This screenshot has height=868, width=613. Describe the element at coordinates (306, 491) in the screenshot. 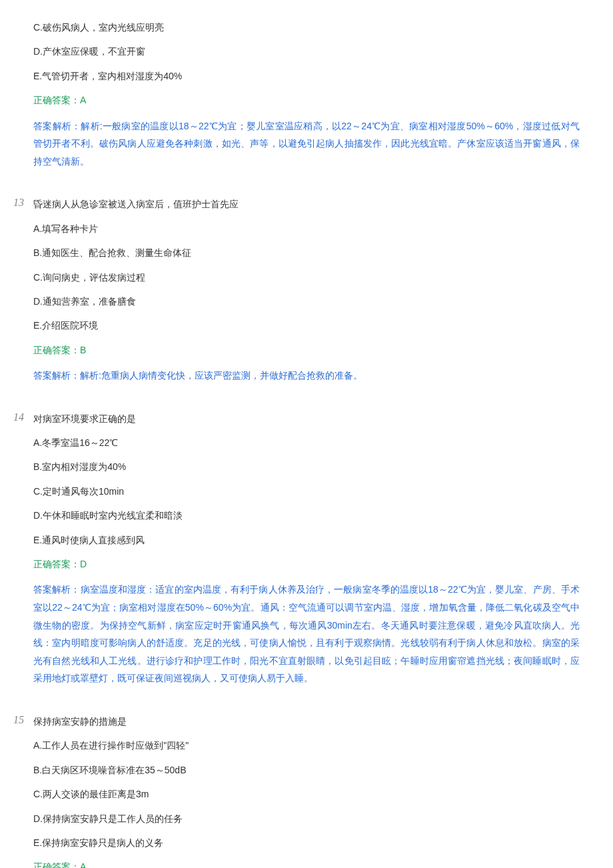

I see `option-c: C.定时通风每次10min` at that location.